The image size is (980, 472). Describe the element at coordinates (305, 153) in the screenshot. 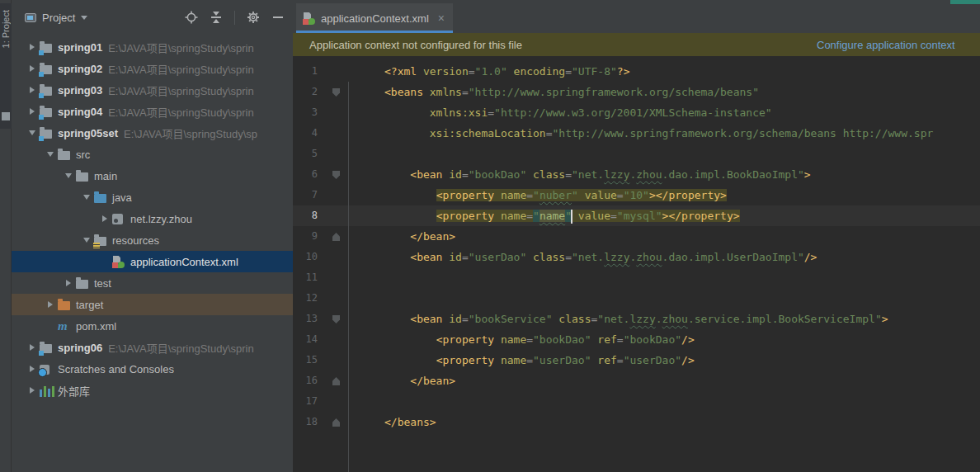

I see `line-number: 5` at that location.